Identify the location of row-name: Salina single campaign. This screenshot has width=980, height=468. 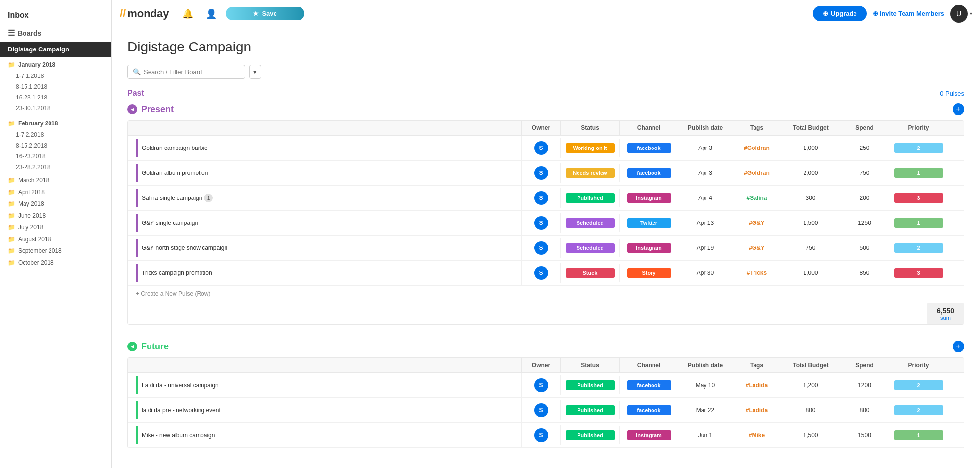
(172, 198).